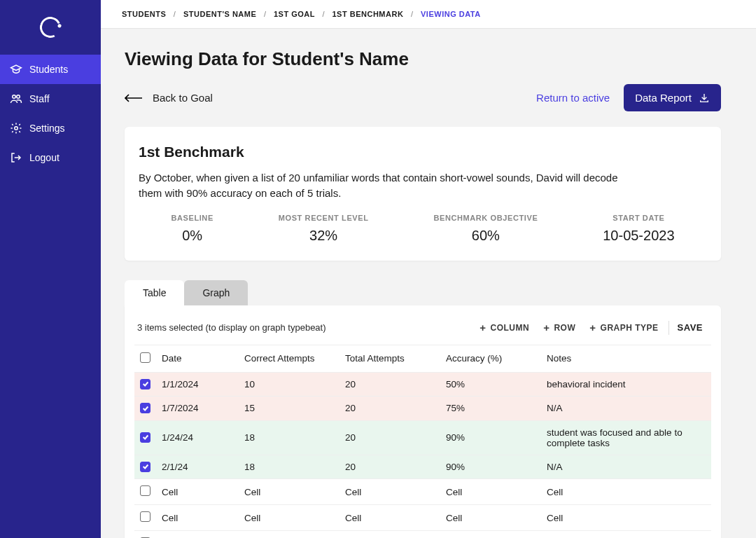 The image size is (756, 538). I want to click on data-report-button: Data Report, so click(672, 98).